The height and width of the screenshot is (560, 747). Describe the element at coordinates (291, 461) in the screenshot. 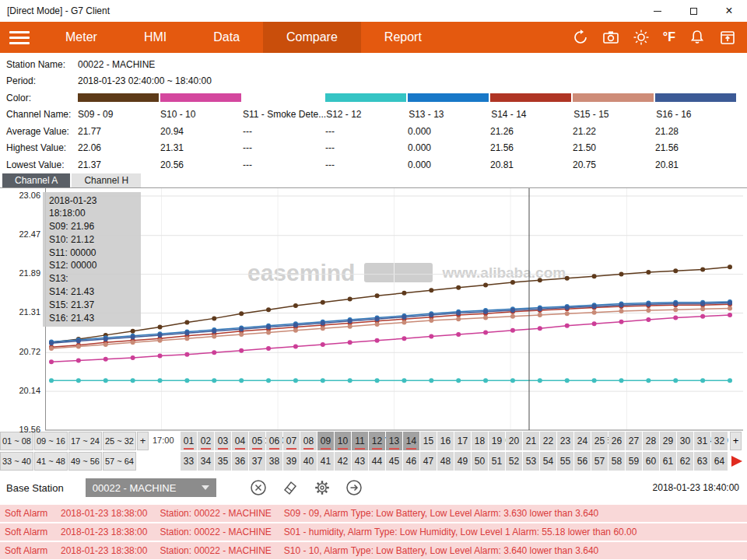

I see `channel-cell-39: 39` at that location.